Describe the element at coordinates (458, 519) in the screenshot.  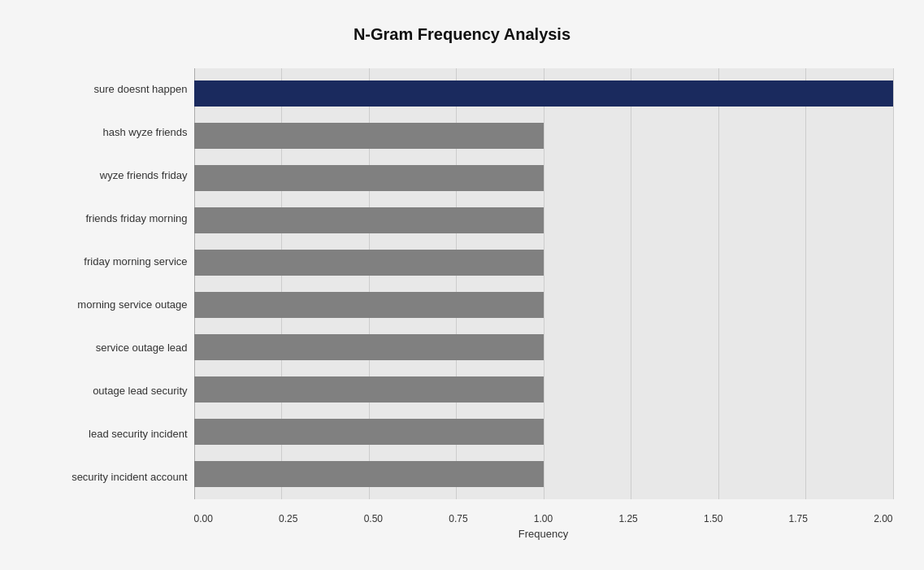
I see `x-tick: 0.75` at that location.